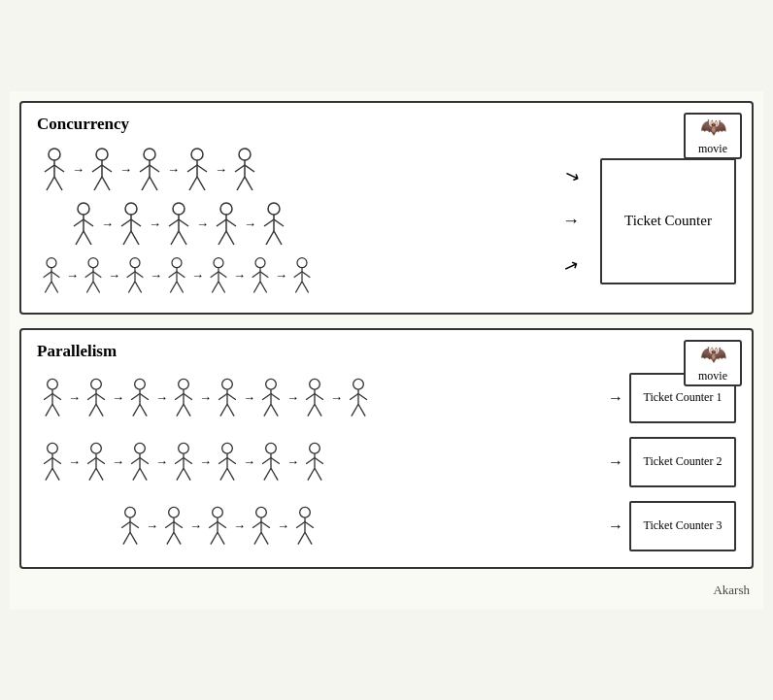 This screenshot has height=700, width=773. Describe the element at coordinates (358, 526) in the screenshot. I see `parallelism-queue-3: → → → →` at that location.